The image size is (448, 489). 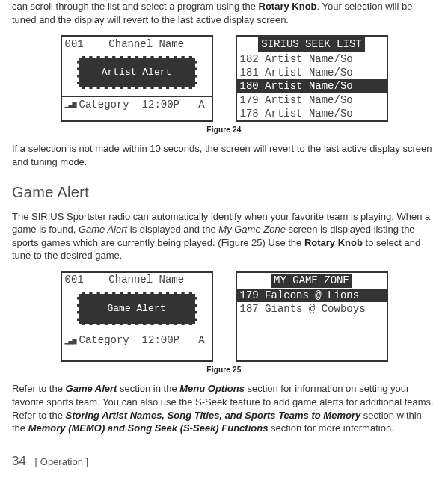 What do you see at coordinates (137, 79) in the screenshot?
I see `figure-24-left-lcd: 001 Channel Name Artist Alert ▁▃▅Categor…` at bounding box center [137, 79].